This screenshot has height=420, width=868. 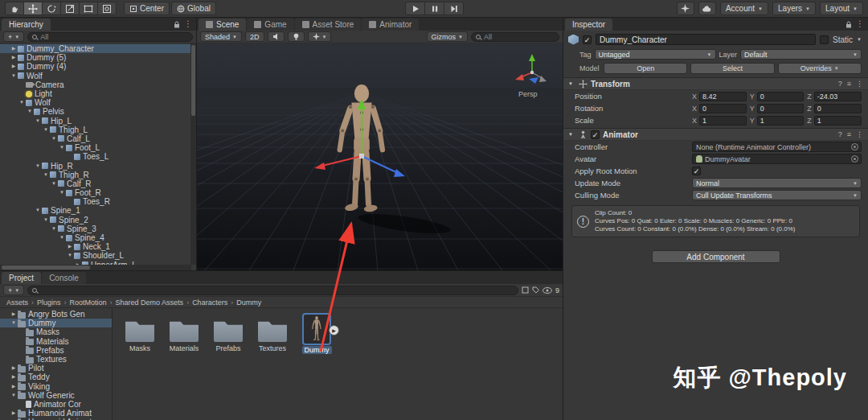 What do you see at coordinates (70, 8) in the screenshot?
I see `scale-tool-button` at bounding box center [70, 8].